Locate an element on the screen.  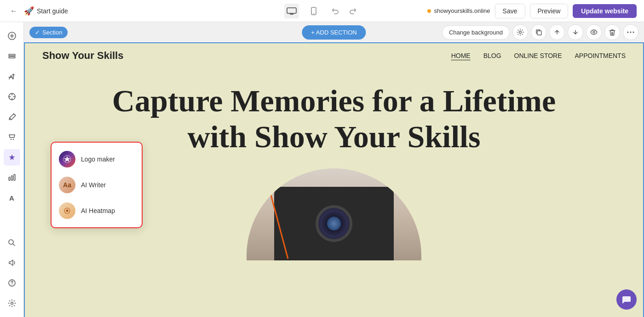
topbar-center is located at coordinates (322, 11).